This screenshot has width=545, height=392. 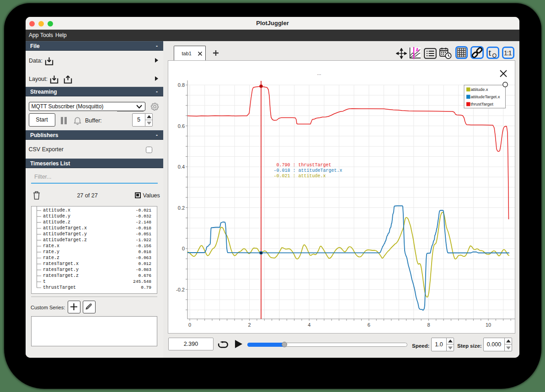 What do you see at coordinates (250, 325) in the screenshot?
I see `svg-text: 2` at bounding box center [250, 325].